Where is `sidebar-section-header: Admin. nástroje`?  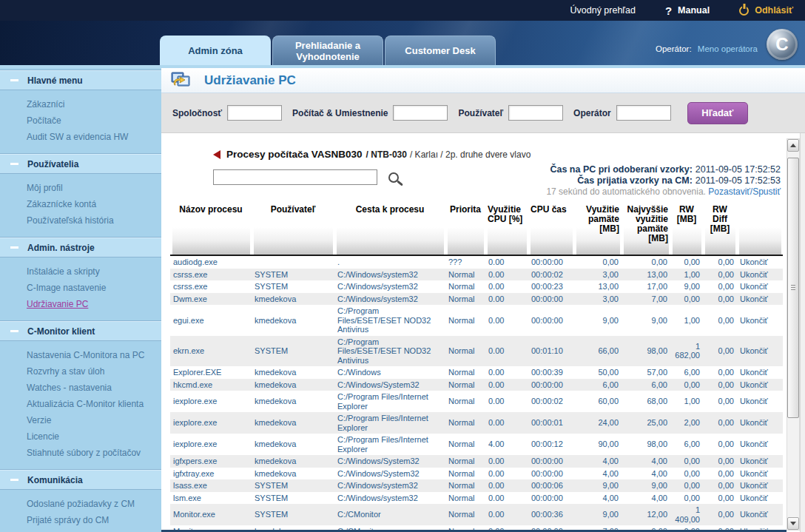
sidebar-section-header: Admin. nástroje is located at coordinates (81, 247).